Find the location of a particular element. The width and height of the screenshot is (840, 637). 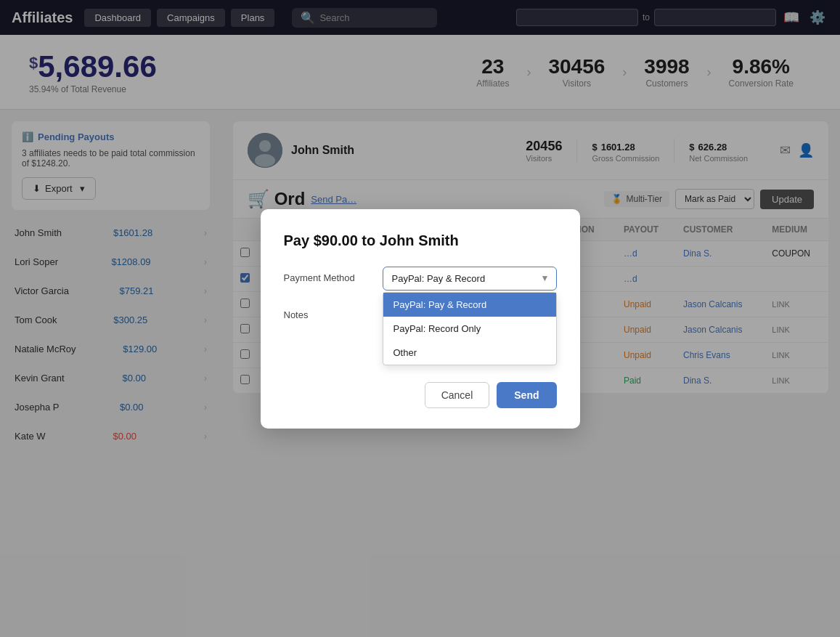

pay-modal: Pay $90.00 to John Smith Payment Method … is located at coordinates (420, 319).